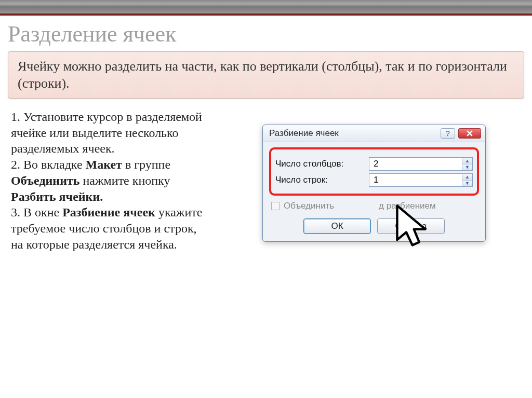  I want to click on rows-spinner: 1 ▲ ▼, so click(421, 180).